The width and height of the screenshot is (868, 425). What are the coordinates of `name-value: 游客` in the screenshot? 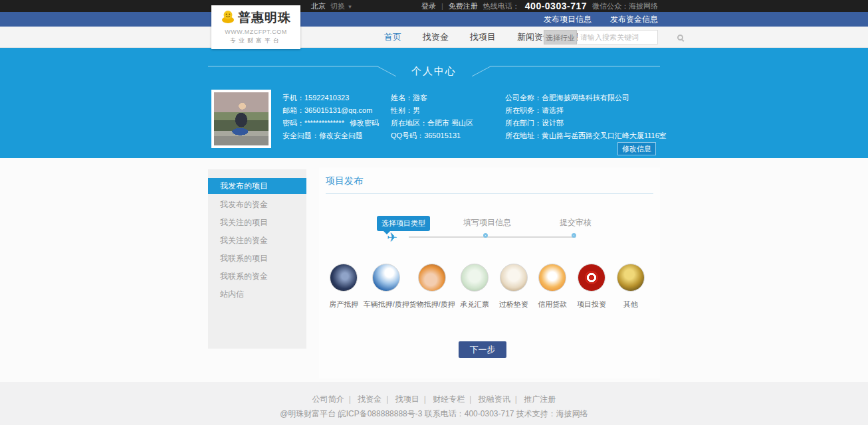 It's located at (420, 98).